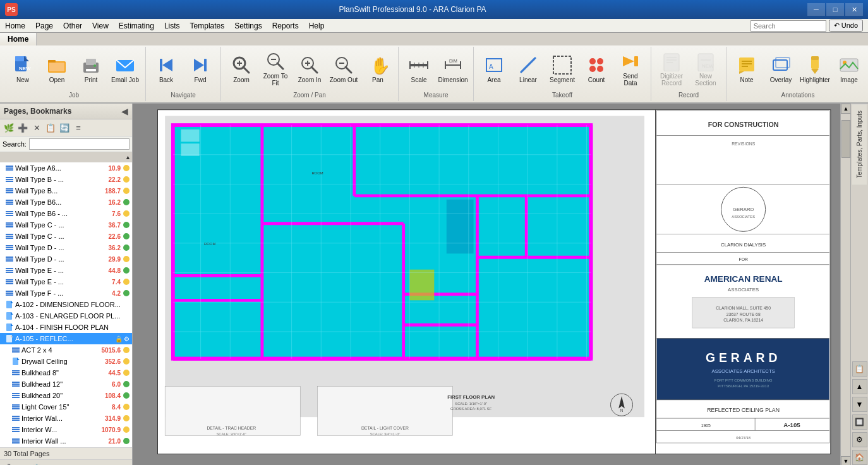 This screenshot has width=868, height=465. I want to click on menu-estimating: Estimating, so click(136, 26).